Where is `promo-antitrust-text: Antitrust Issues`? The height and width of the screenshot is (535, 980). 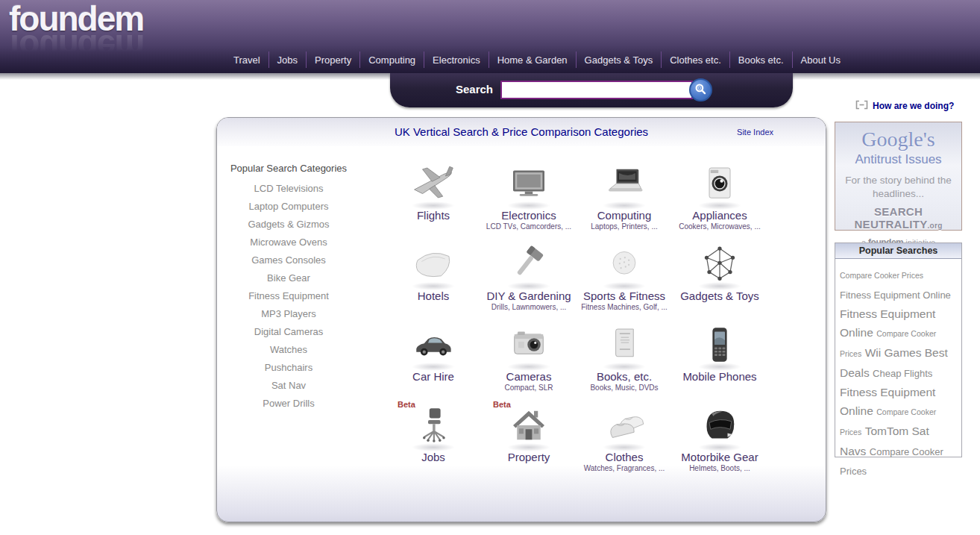
promo-antitrust-text: Antitrust Issues is located at coordinates (898, 160).